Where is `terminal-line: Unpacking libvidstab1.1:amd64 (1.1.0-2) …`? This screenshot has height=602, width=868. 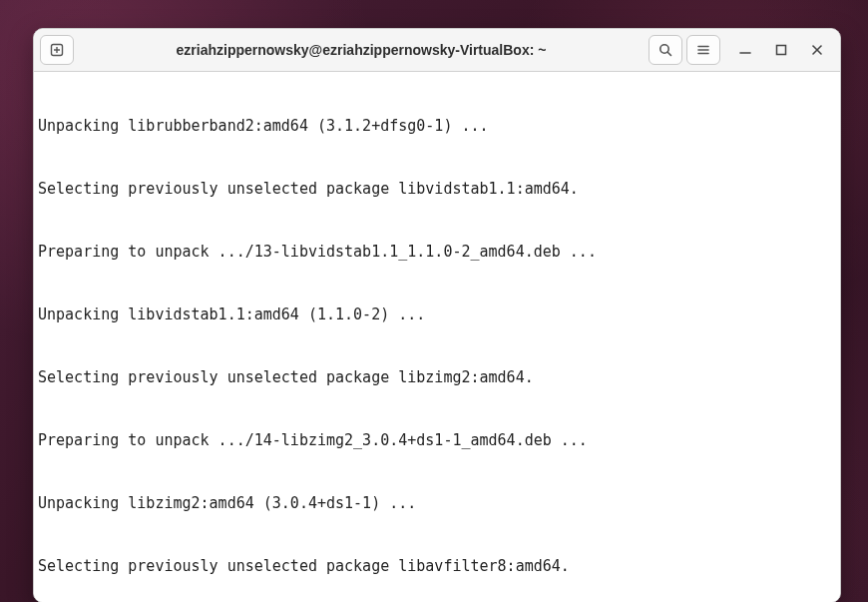
terminal-line: Unpacking libvidstab1.1:amd64 (1.1.0-2) … is located at coordinates (438, 315).